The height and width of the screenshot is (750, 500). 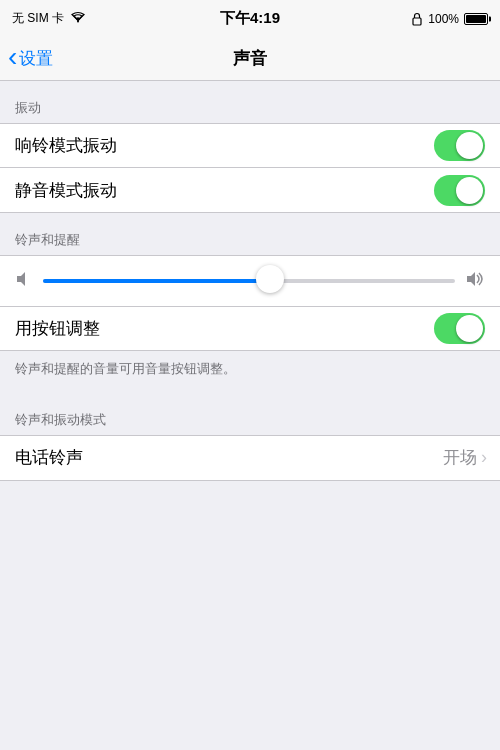 I want to click on section-label-ringer: 铃声和提醒, so click(x=250, y=234).